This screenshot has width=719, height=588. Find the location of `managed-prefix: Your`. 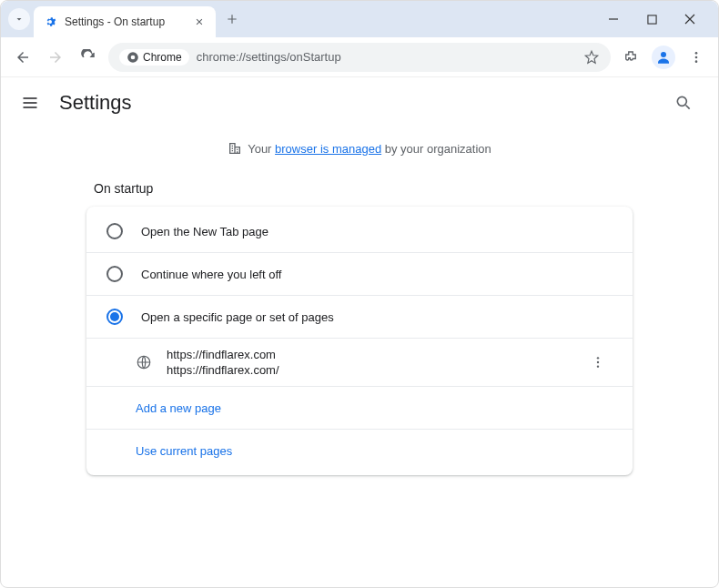

managed-prefix: Your is located at coordinates (261, 149).